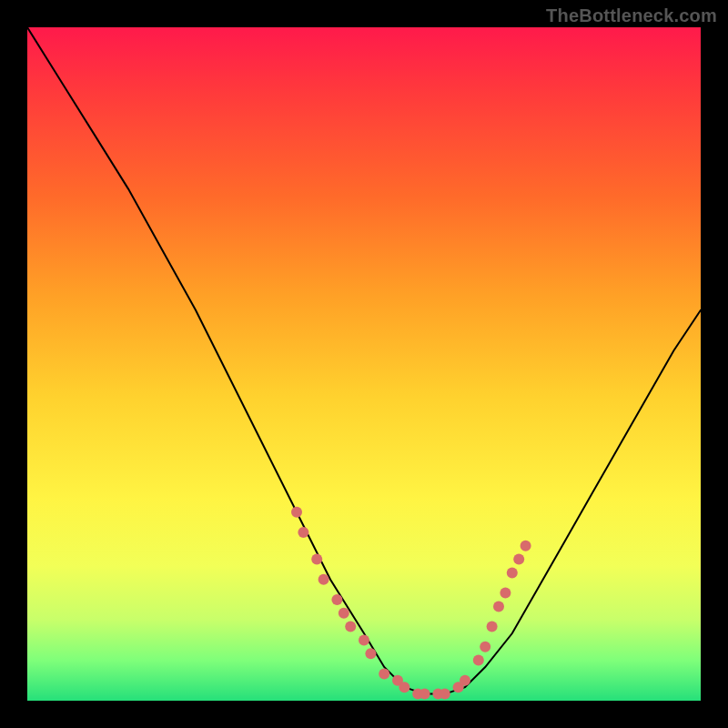 Image resolution: width=728 pixels, height=728 pixels. I want to click on watermark-text: TheBottleneck.com, so click(632, 16).